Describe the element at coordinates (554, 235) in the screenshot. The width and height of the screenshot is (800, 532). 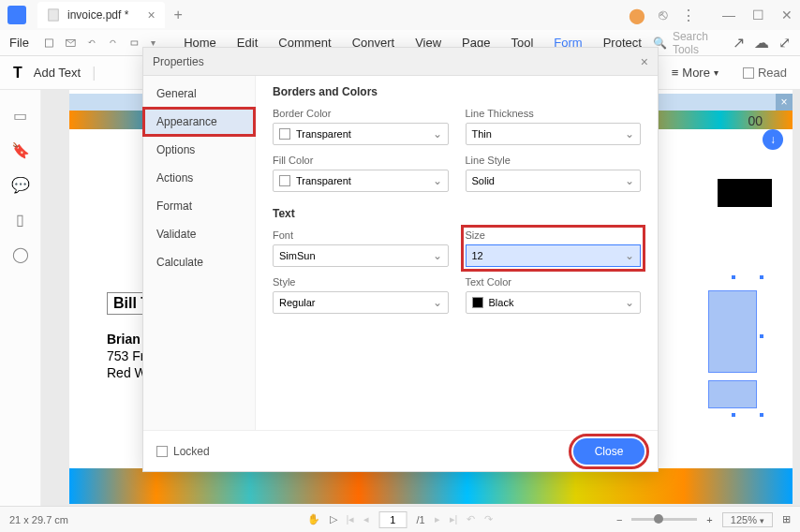
I see `label-size: Size` at that location.